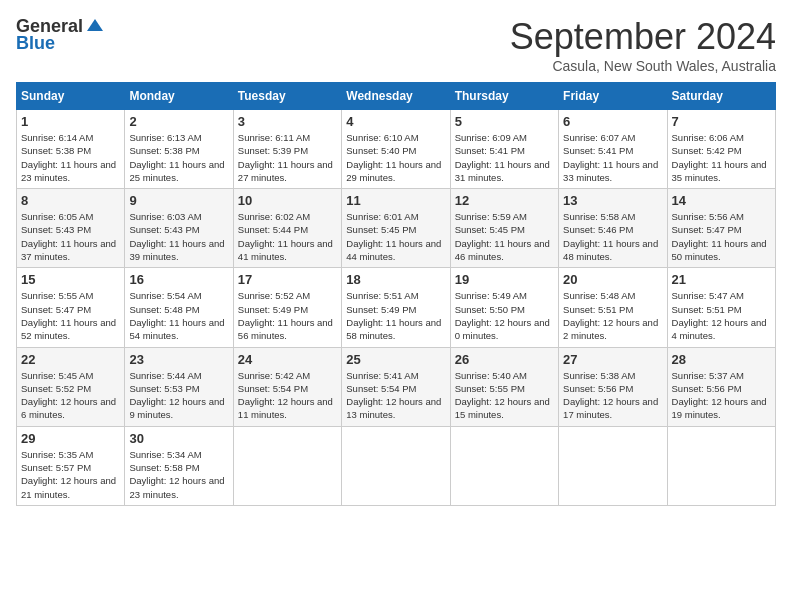 This screenshot has height=612, width=792. I want to click on day-number: 29, so click(70, 438).